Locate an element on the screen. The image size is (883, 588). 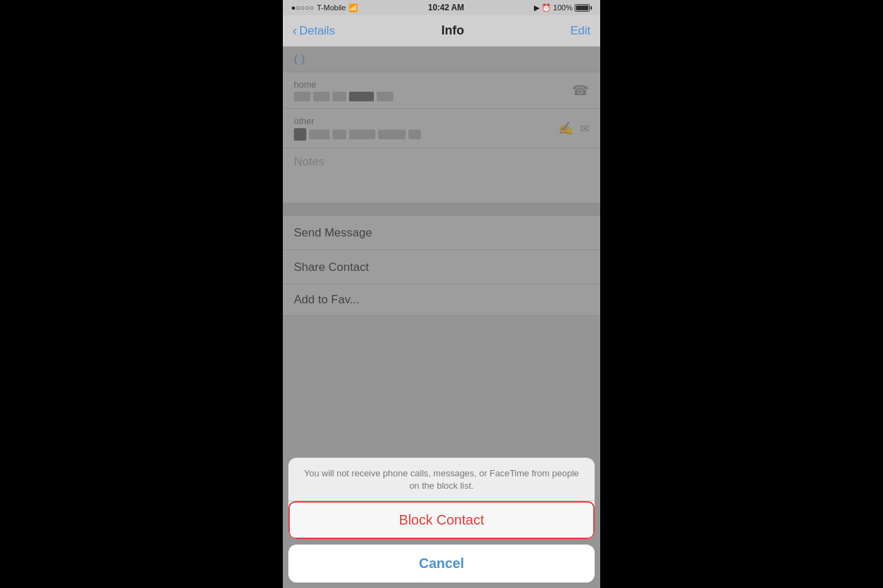
action-sheet: You will not receive phone calls, messag… is located at coordinates (442, 523).